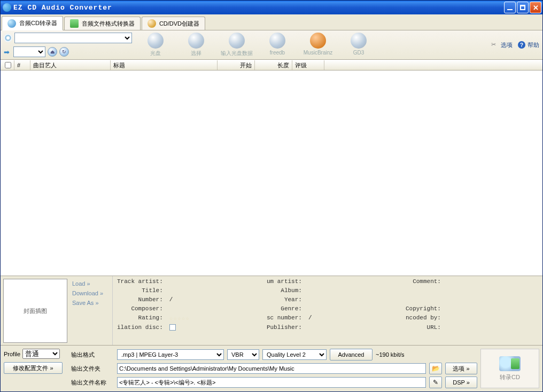 The image size is (543, 392). I want to click on refresh-button: ↻, so click(64, 52).